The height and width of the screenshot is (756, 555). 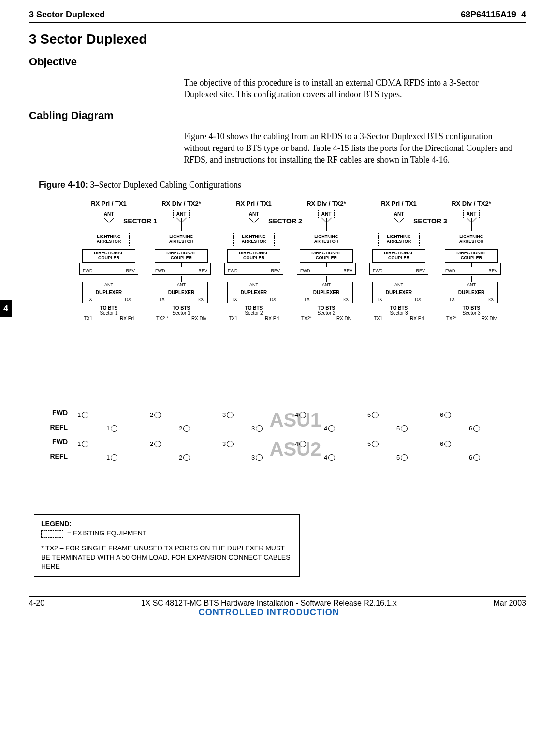 What do you see at coordinates (399, 313) in the screenshot?
I see `to-bts: TO BTSSector 3TX1RX Pri` at bounding box center [399, 313].